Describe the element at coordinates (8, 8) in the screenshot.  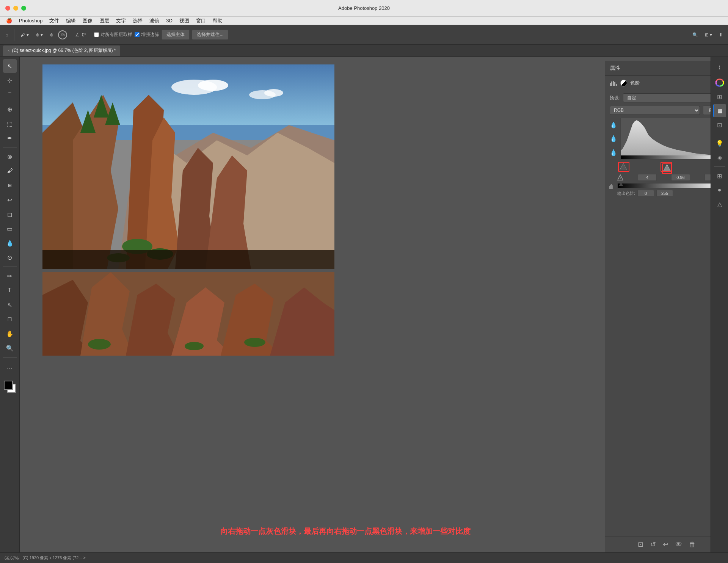
I see `close-button` at that location.